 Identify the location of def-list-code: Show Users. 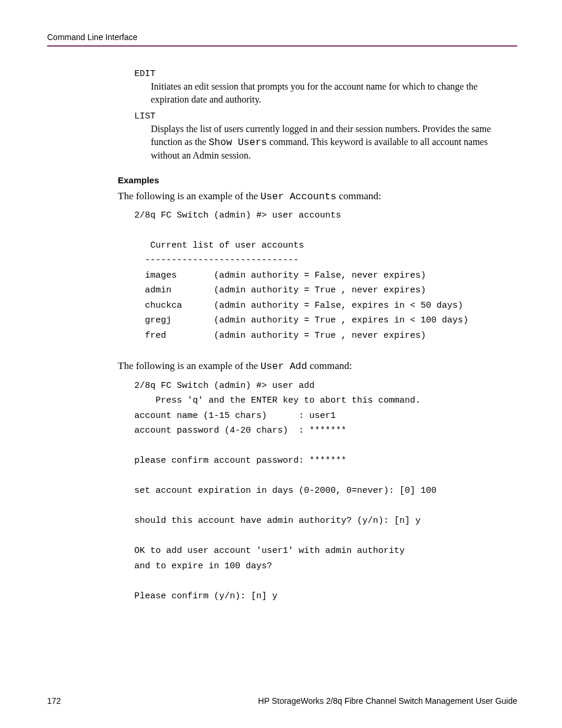
(238, 143).